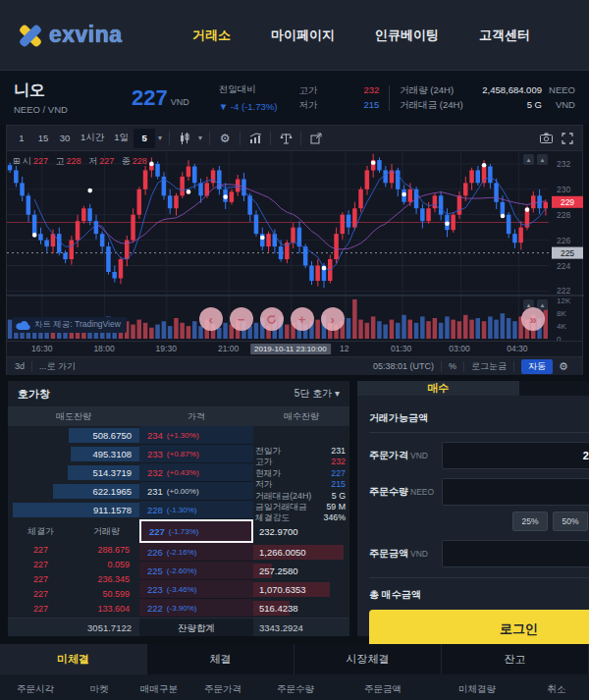 Image resolution: width=589 pixels, height=700 pixels. What do you see at coordinates (241, 319) in the screenshot?
I see `zoom-out-button: −` at bounding box center [241, 319].